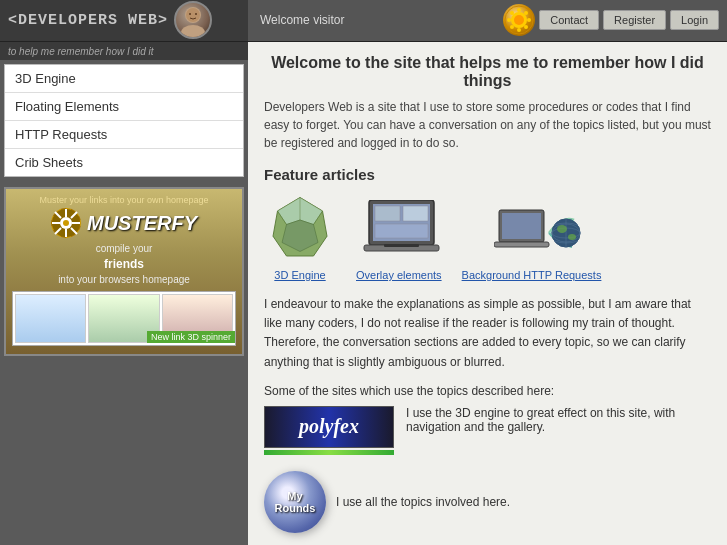 This screenshot has width=727, height=545. What do you see at coordinates (124, 280) in the screenshot?
I see `compile-line2: into your browsers homepage` at bounding box center [124, 280].